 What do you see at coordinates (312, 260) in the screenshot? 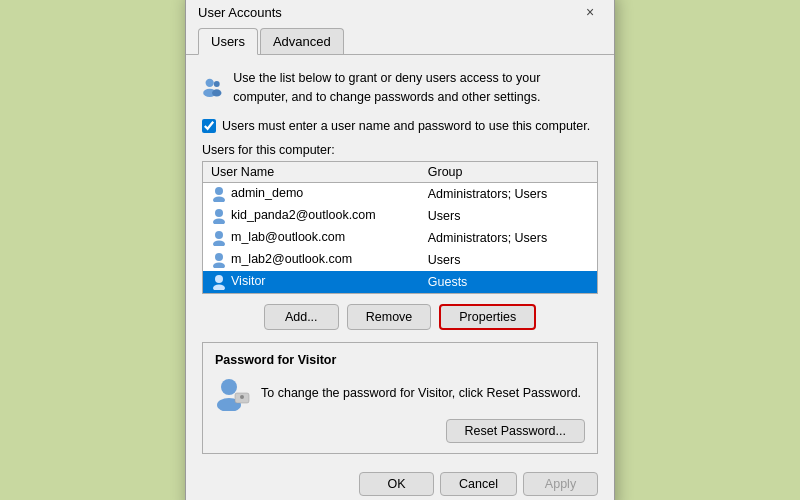
I see `username-cell: m_lab2@outlook.com` at bounding box center [312, 260].